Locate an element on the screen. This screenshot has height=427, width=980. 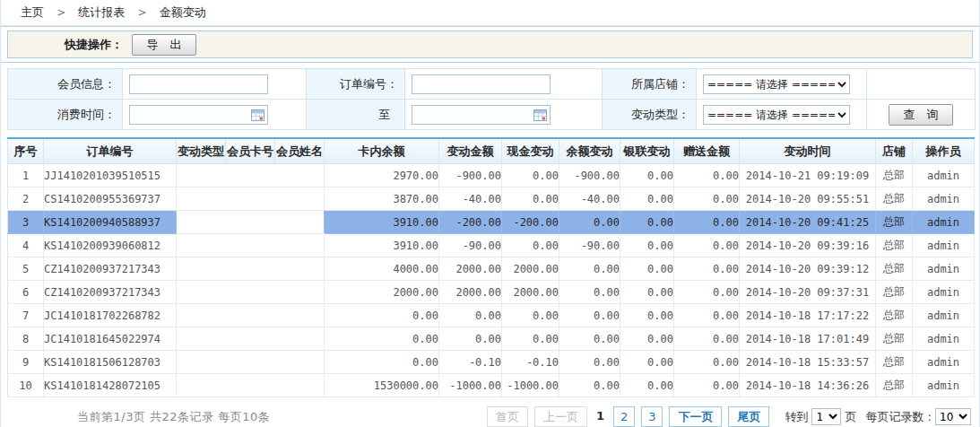
cell: 10 is located at coordinates (26, 386).